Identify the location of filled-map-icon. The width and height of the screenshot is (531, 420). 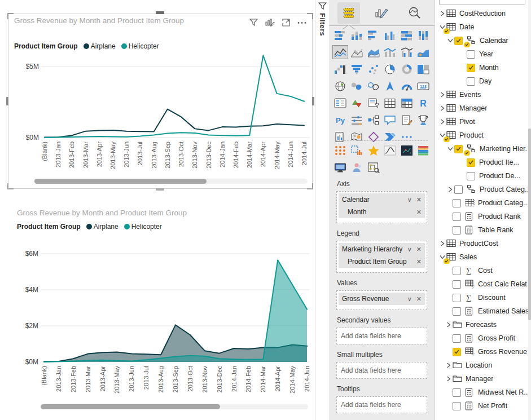
(357, 86).